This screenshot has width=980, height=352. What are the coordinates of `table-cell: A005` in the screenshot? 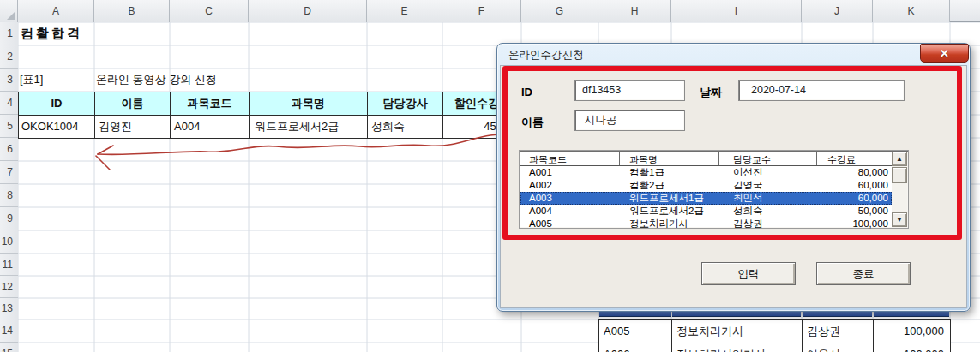 It's located at (635, 331).